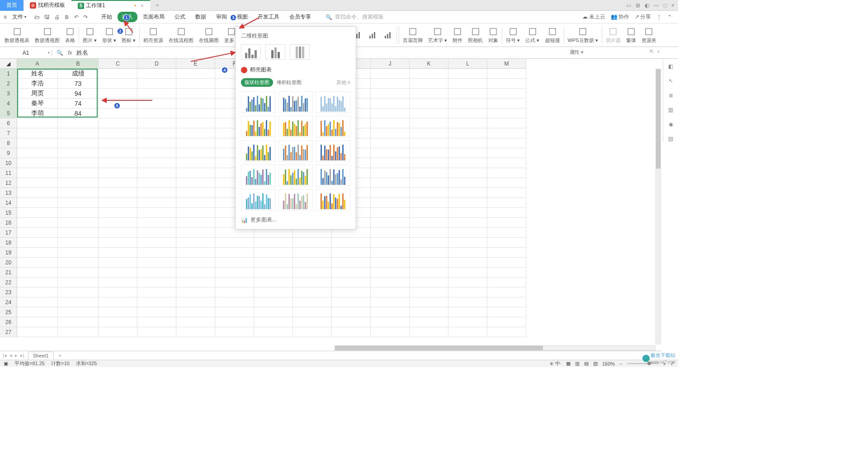 The height and width of the screenshot is (470, 868). What do you see at coordinates (118, 312) in the screenshot?
I see `cell-C25` at bounding box center [118, 312].